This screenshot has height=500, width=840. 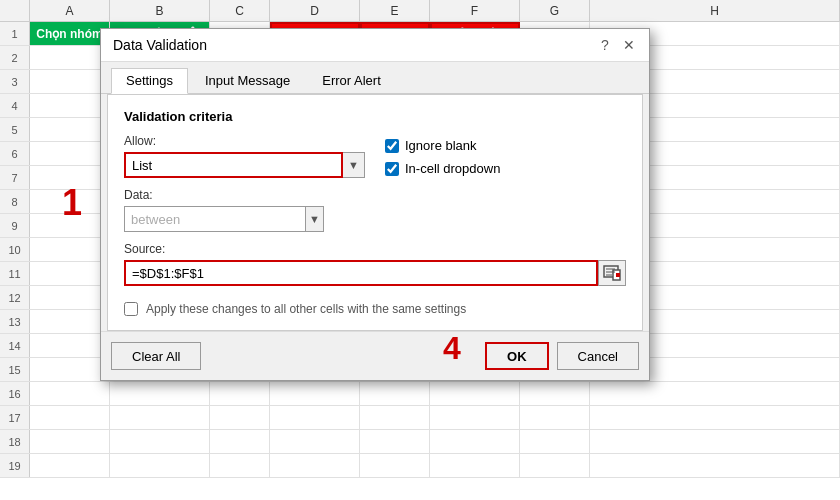 I want to click on row-num-9: 9, so click(x=15, y=226).